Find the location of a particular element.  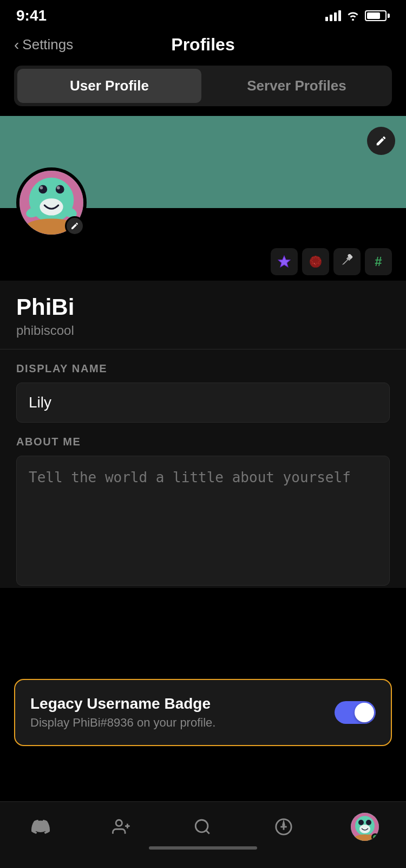

discord-icon is located at coordinates (41, 827).